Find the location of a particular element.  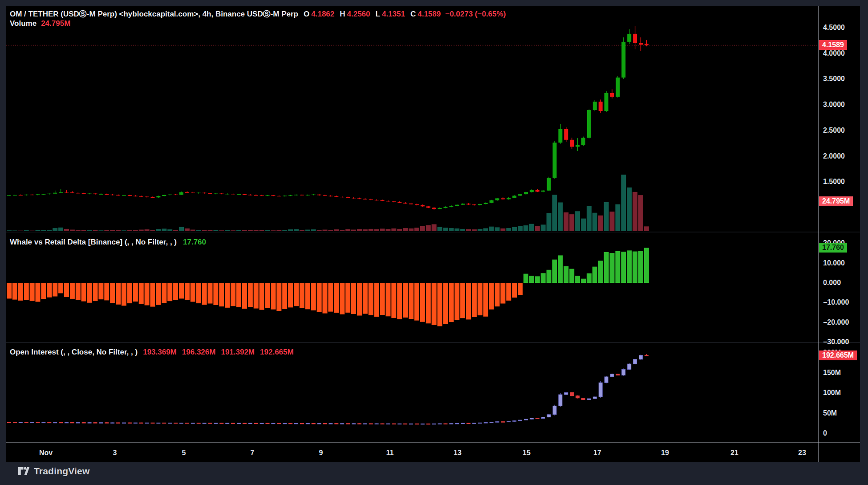

time-tick-label: Nov is located at coordinates (46, 453).